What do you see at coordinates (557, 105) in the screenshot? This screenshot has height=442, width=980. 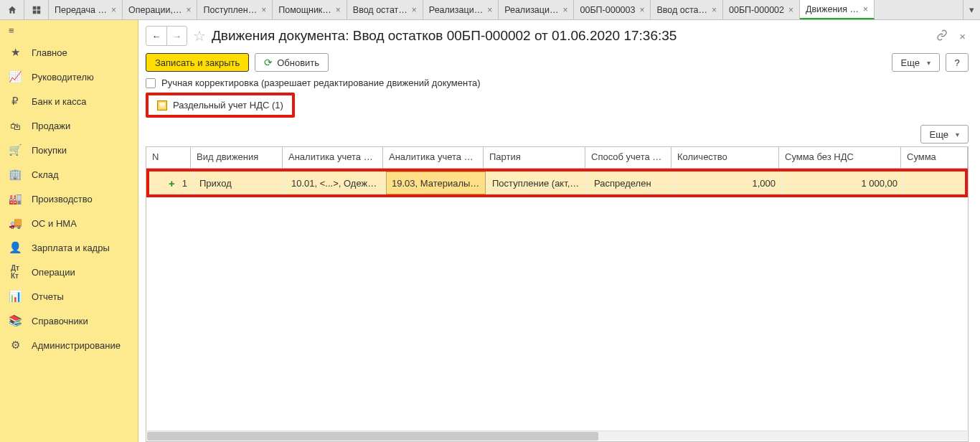 I see `register-tabs: Раздельный учет НДС (1)` at bounding box center [557, 105].